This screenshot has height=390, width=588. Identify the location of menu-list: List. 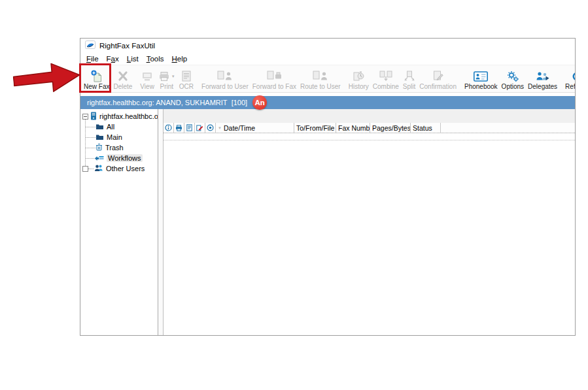
(133, 59).